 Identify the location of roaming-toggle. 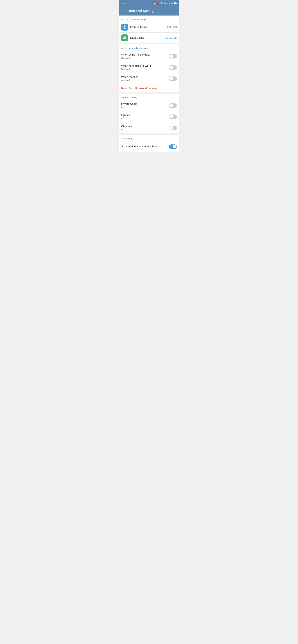
(173, 78).